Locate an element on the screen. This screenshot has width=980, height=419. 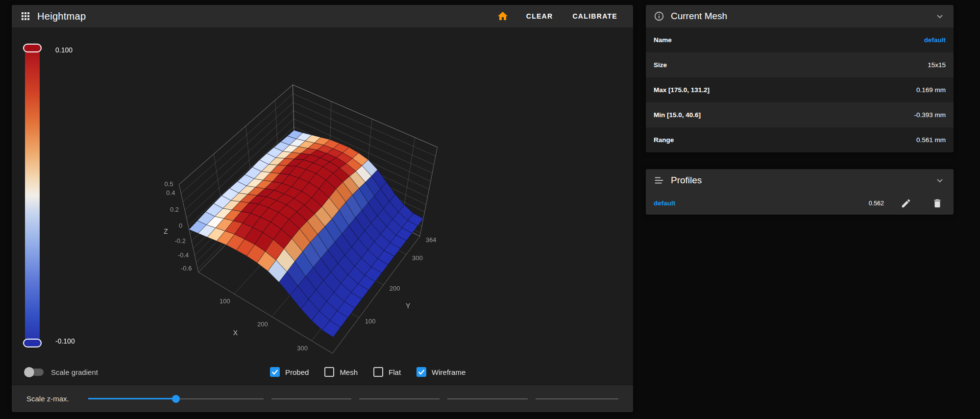
scale-gradient-label: Scale gradient is located at coordinates (74, 372).